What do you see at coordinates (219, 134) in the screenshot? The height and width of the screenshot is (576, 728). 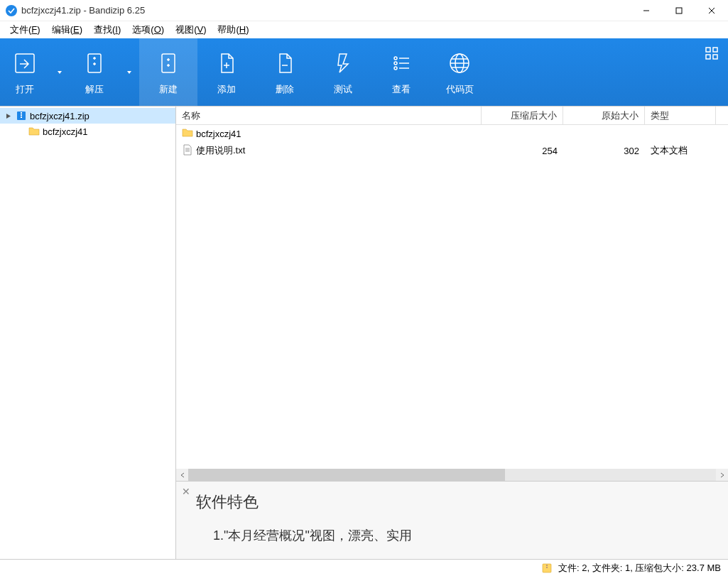 I see `row-name: bcfzjxczj41` at bounding box center [219, 134].